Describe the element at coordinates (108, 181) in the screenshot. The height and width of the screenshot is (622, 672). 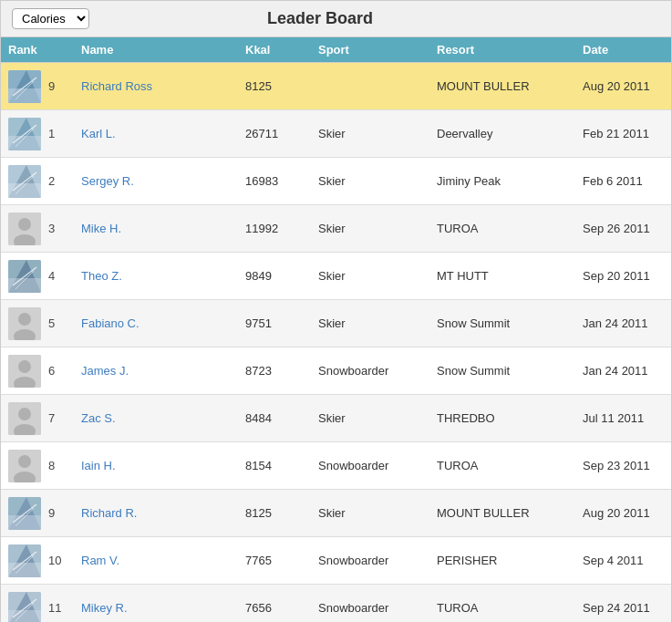
I see `name-link: Sergey R.` at that location.